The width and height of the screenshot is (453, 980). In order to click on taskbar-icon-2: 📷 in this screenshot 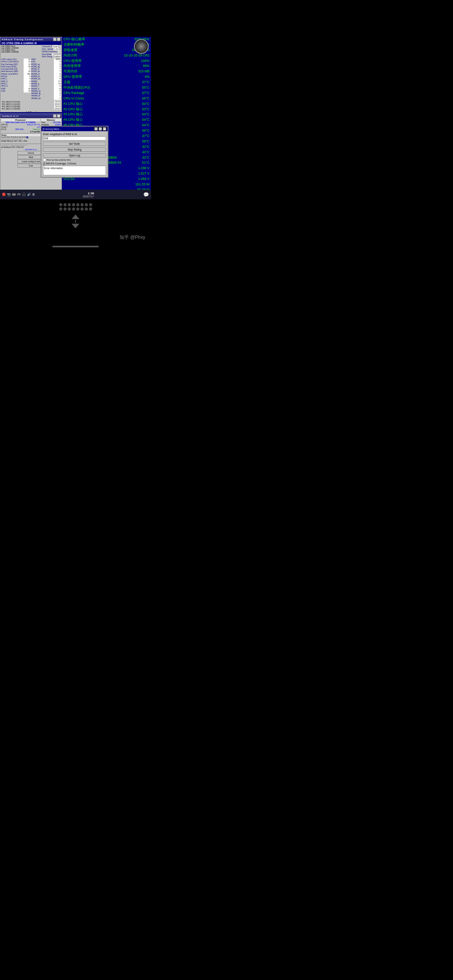, I will do `click(9, 194)`.